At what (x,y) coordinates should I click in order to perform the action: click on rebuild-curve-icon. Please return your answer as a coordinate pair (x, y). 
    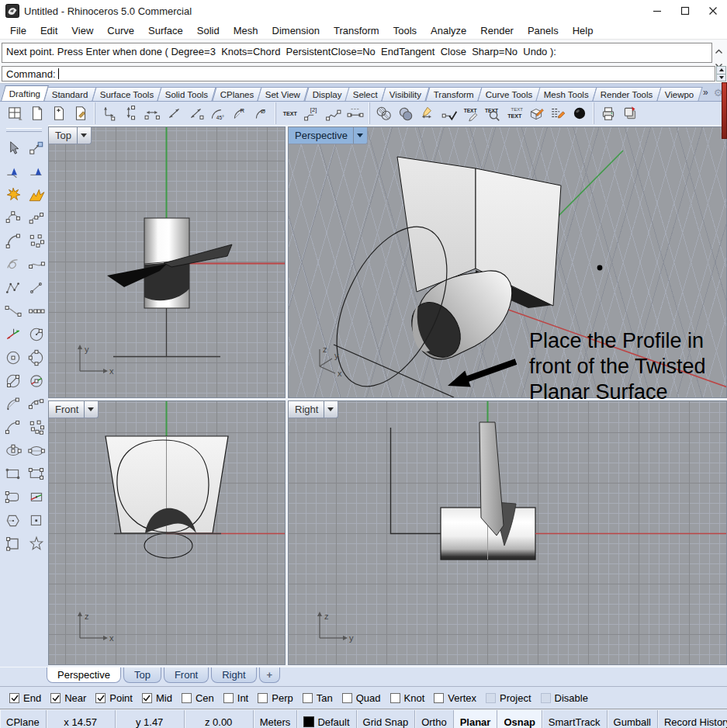
    Looking at the image, I should click on (36, 218).